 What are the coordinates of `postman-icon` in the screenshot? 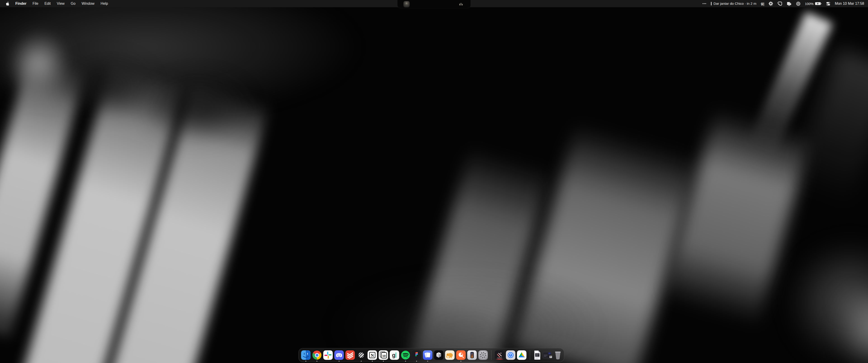 It's located at (461, 355).